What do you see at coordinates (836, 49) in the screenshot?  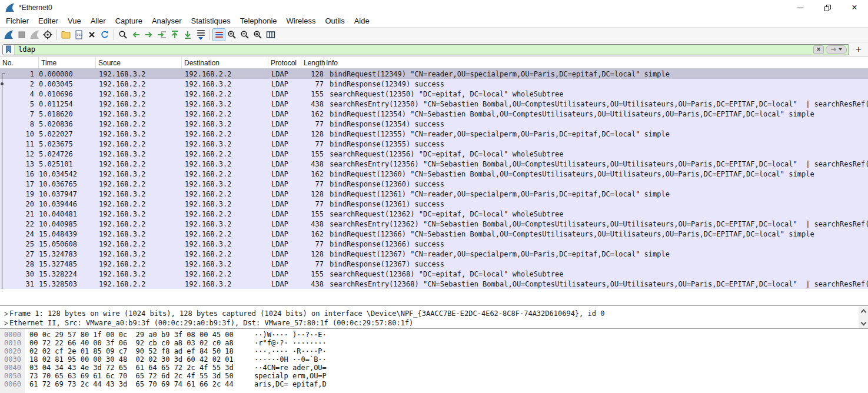 I see `filter-apply-button: ➔` at bounding box center [836, 49].